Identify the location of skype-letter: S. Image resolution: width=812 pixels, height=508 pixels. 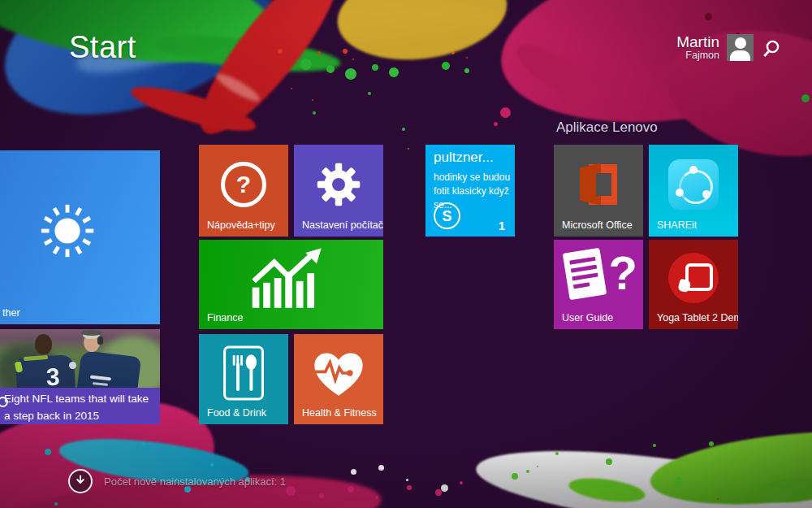
(447, 216).